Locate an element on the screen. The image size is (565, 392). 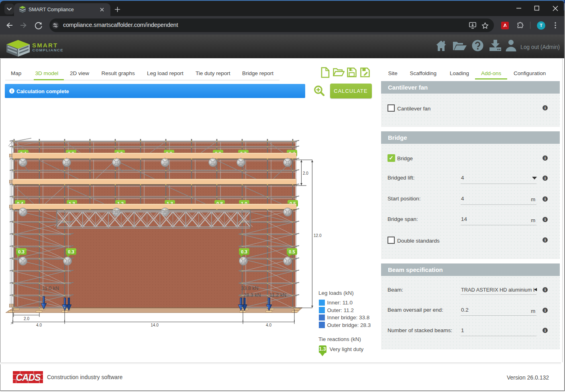
svg-text: 33.8 kN is located at coordinates (250, 288).